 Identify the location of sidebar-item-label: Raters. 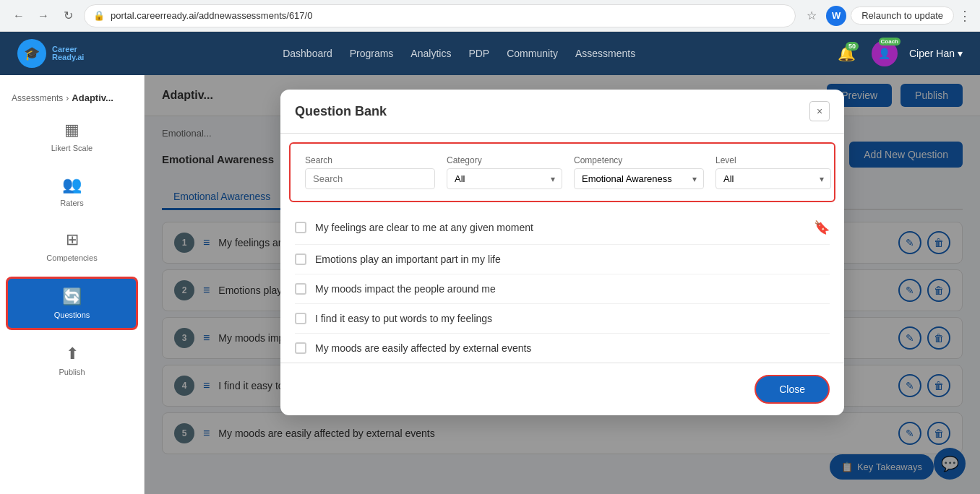
(72, 203).